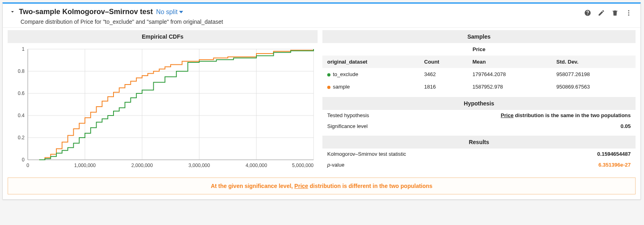 The width and height of the screenshot is (644, 225). What do you see at coordinates (303, 165) in the screenshot?
I see `svg-text: 5,000,000` at bounding box center [303, 165].